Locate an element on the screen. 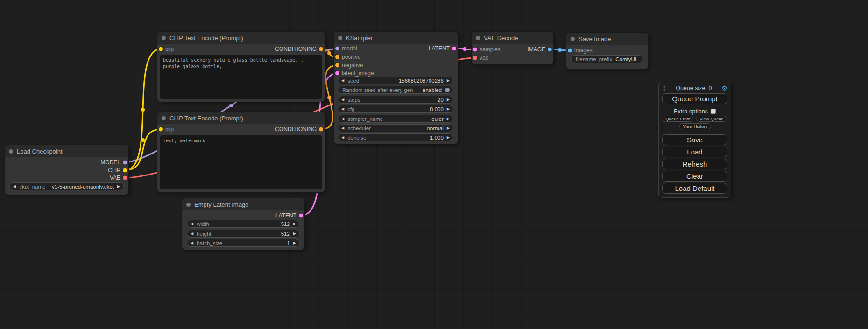 This screenshot has height=329, width=868. negative-input-port is located at coordinates (337, 65).